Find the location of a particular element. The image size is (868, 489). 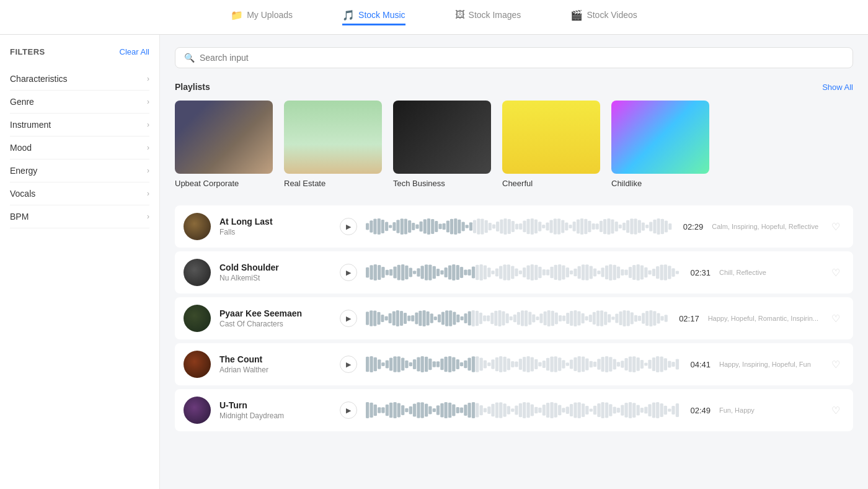

heart-button-pyaar-kee-seemaen: ♡ is located at coordinates (836, 318).